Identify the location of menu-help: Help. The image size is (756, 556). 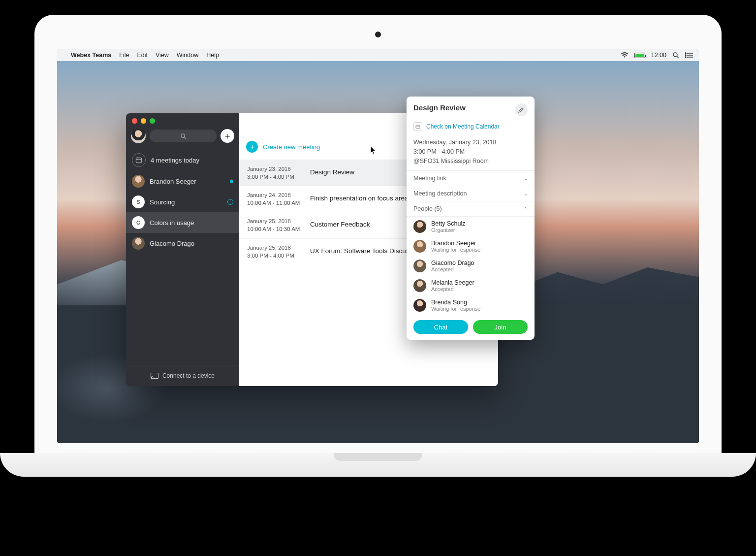
(213, 55).